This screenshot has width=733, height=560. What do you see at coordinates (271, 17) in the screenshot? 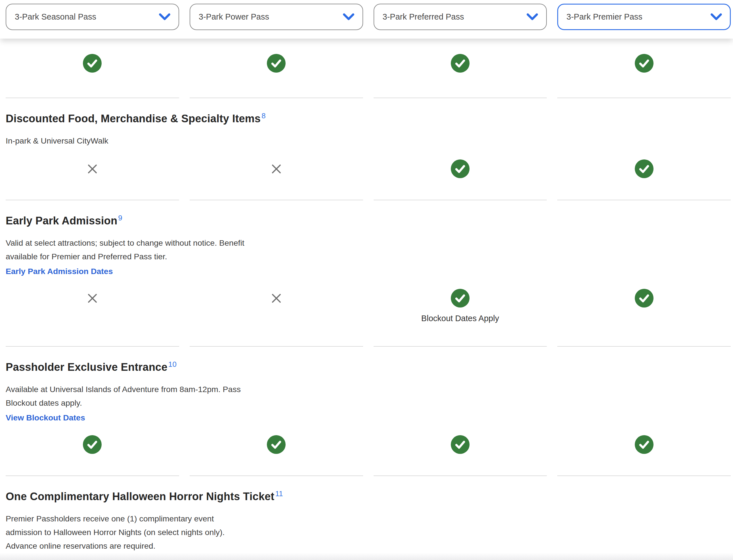
I see `pass-select-label: 3-Park Power Pass` at bounding box center [271, 17].